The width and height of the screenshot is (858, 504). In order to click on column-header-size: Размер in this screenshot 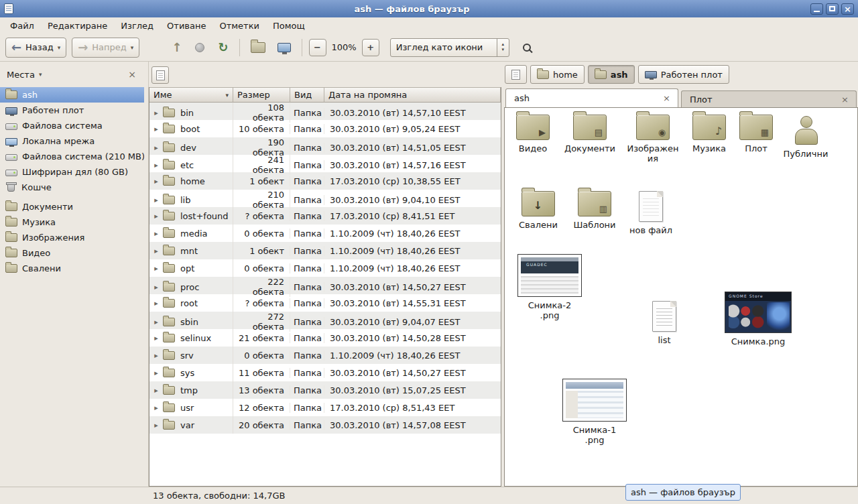, I will do `click(261, 95)`.